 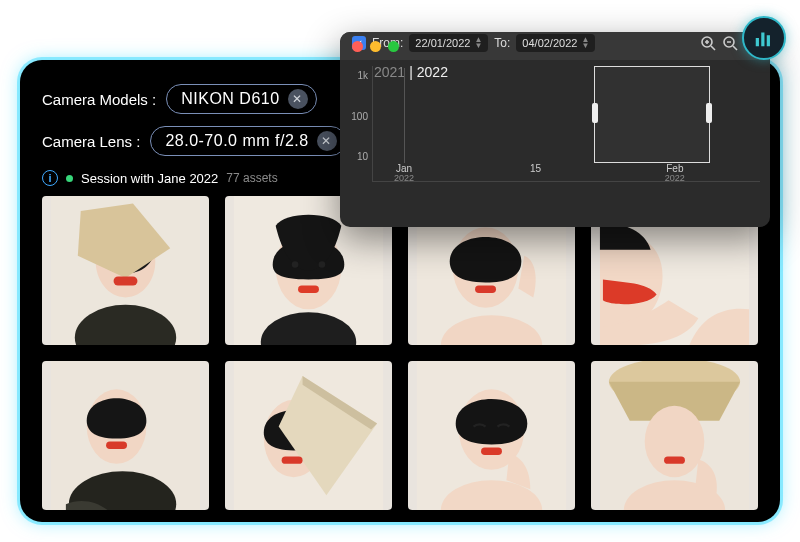 I want to click on x-tick: 15, so click(x=536, y=168).